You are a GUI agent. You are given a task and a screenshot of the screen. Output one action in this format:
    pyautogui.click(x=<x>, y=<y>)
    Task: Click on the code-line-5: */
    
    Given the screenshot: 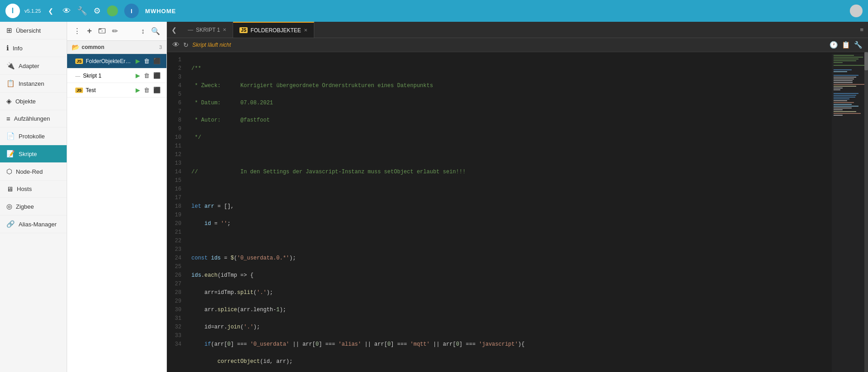 What is the action you would take?
    pyautogui.click(x=509, y=138)
    